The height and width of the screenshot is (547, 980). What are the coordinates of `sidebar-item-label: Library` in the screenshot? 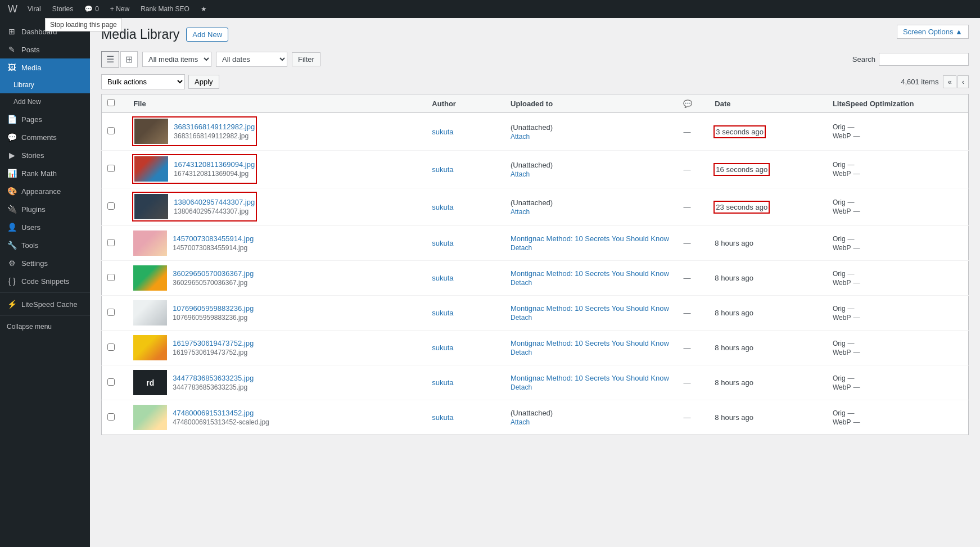 It's located at (24, 85).